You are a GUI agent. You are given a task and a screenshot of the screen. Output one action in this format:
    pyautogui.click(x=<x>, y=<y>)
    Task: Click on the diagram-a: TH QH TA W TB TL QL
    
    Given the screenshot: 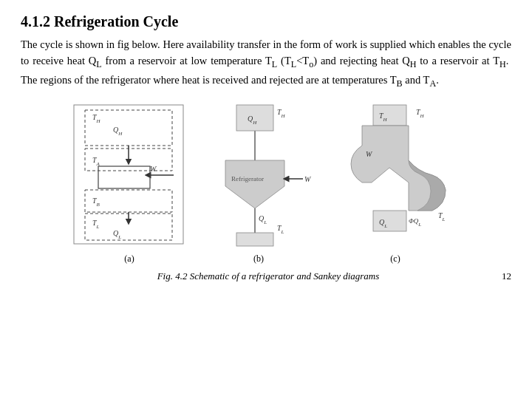 What is the action you would take?
    pyautogui.click(x=129, y=183)
    